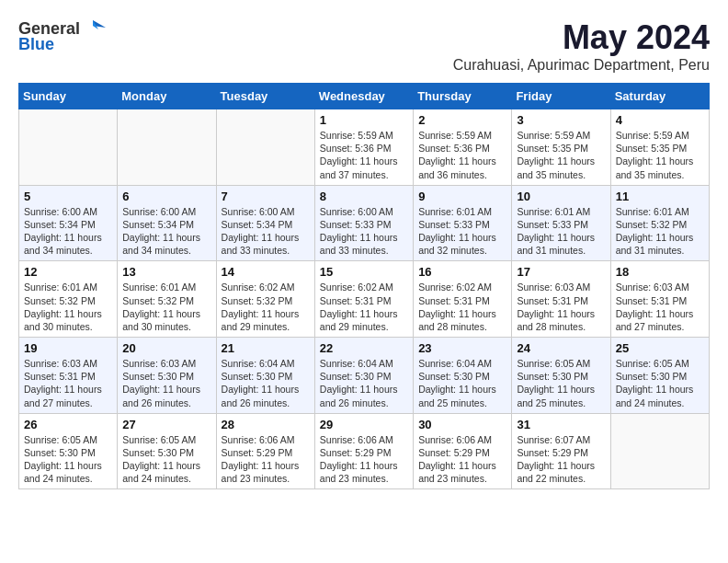 Image resolution: width=728 pixels, height=563 pixels. I want to click on calendar-cell: 6Sunrise: 6:00 AM Sunset: 5:34 PM Daylig…, so click(167, 223).